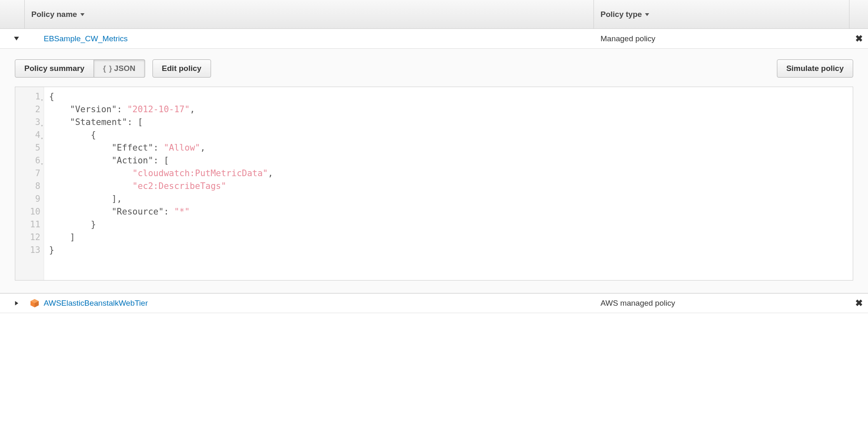 The image size is (868, 434). Describe the element at coordinates (621, 14) in the screenshot. I see `header-policy-type-label: Policy type` at that location.